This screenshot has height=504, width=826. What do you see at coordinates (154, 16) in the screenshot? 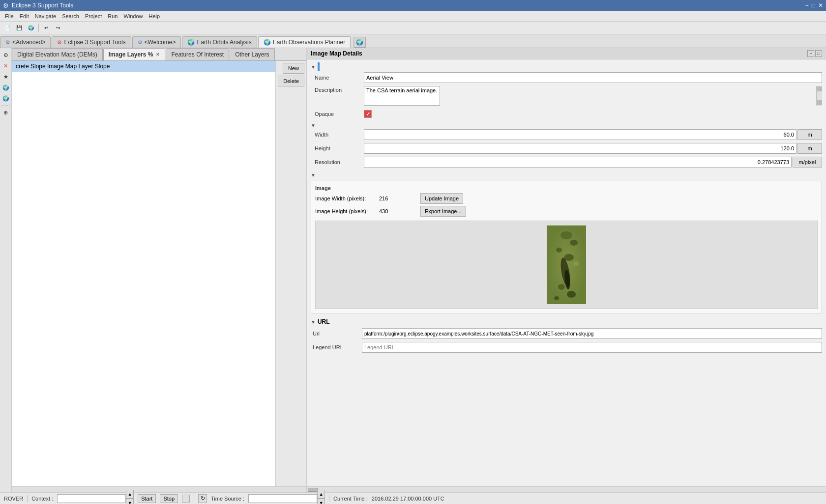
I see `menu-help: Help` at bounding box center [154, 16].